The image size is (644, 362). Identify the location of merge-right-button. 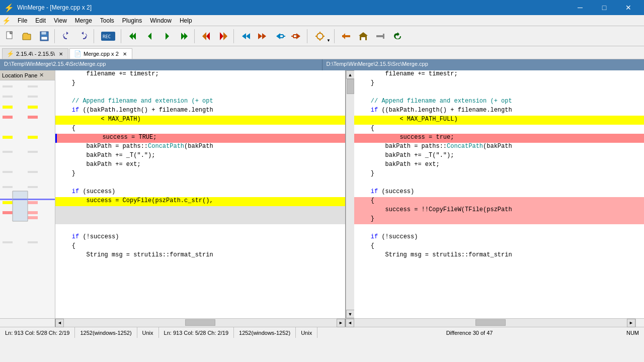
(280, 36).